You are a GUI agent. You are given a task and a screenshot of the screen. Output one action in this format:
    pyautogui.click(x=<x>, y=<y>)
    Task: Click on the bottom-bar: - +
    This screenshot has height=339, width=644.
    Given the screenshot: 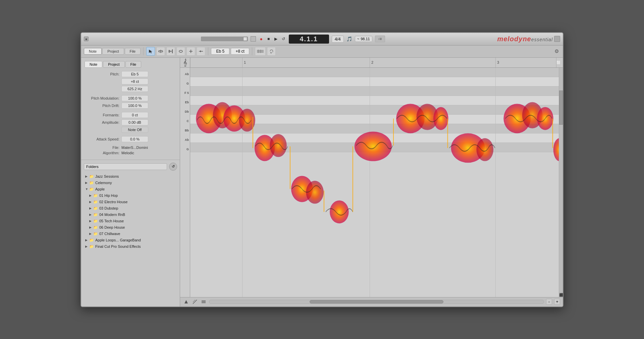 What is the action you would take?
    pyautogui.click(x=372, y=302)
    